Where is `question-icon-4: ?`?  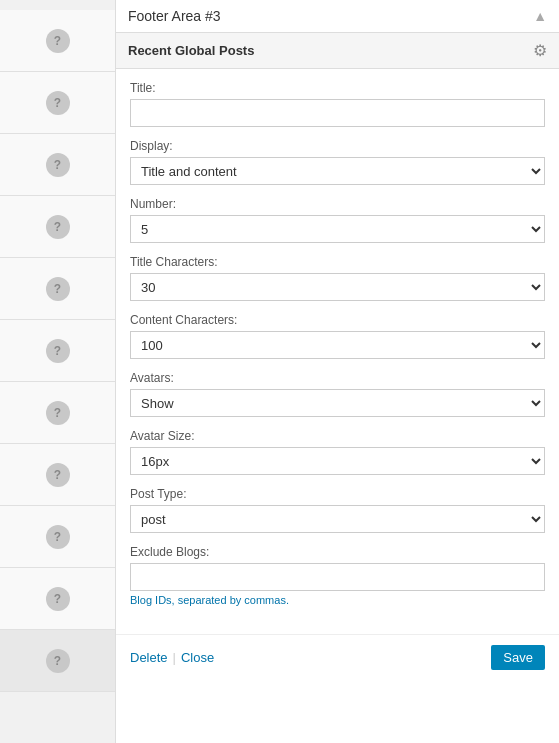 question-icon-4: ? is located at coordinates (58, 227).